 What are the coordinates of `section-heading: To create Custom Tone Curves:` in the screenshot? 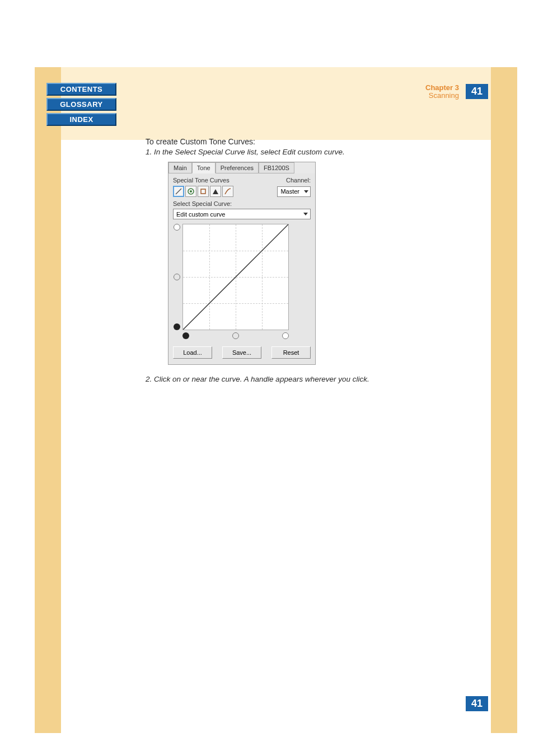 It's located at (302, 142).